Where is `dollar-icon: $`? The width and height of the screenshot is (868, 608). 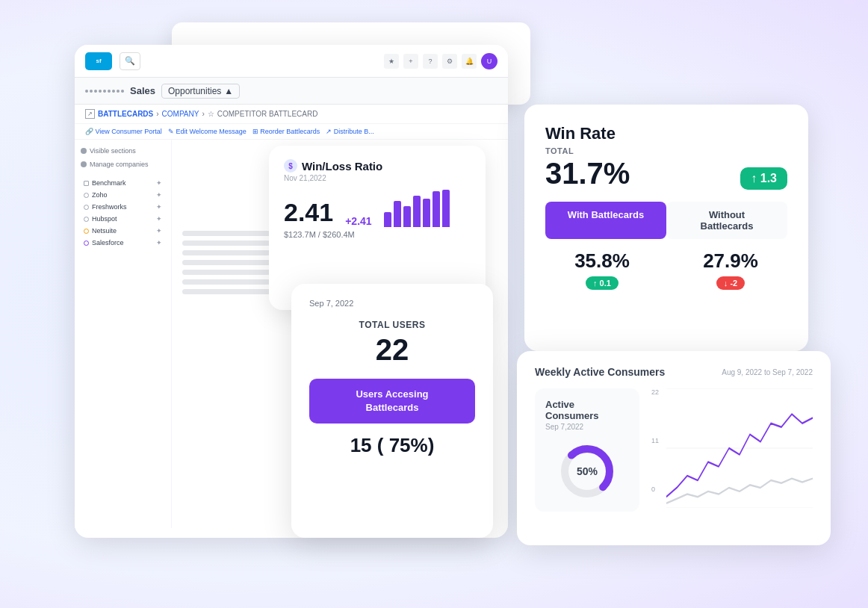 dollar-icon: $ is located at coordinates (291, 166).